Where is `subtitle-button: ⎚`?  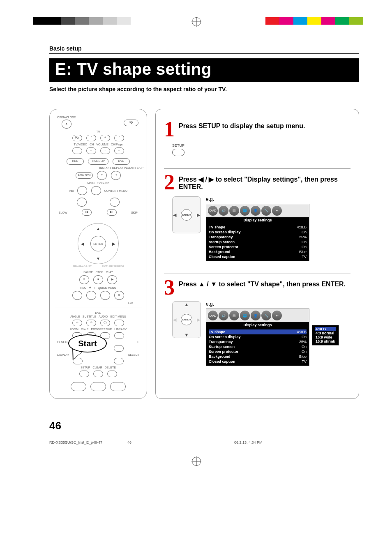 subtitle-button: ⎚ is located at coordinates (91, 323).